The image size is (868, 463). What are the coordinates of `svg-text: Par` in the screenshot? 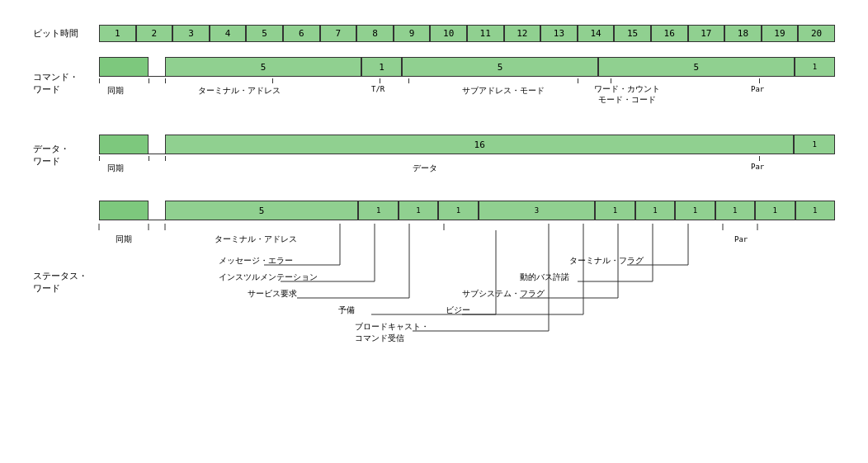 It's located at (741, 239).